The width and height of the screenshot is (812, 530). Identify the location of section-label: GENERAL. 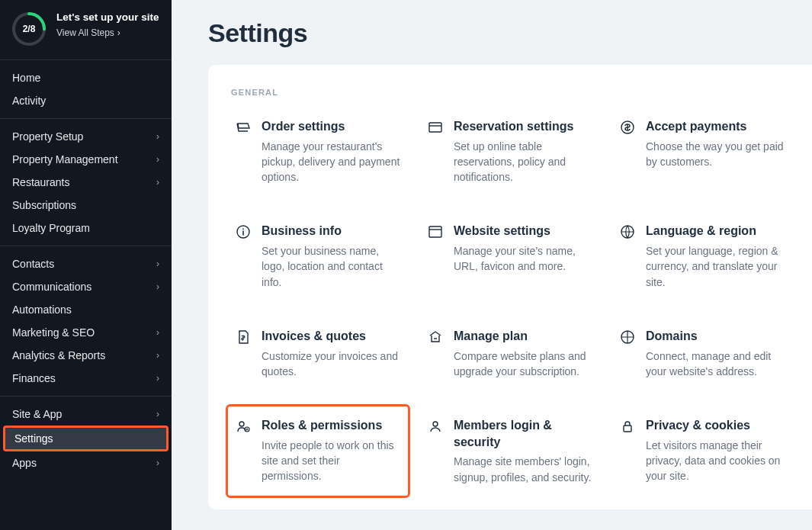
(510, 92).